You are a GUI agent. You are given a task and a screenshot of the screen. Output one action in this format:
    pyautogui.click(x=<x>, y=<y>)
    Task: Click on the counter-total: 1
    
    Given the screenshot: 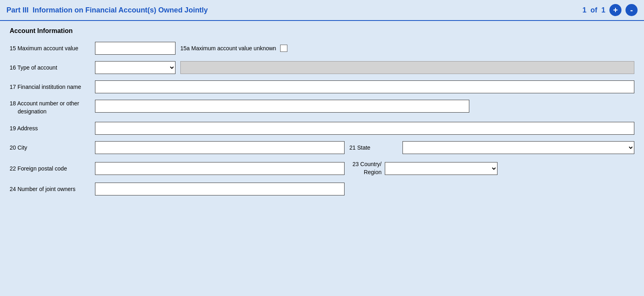 What is the action you would take?
    pyautogui.click(x=603, y=10)
    